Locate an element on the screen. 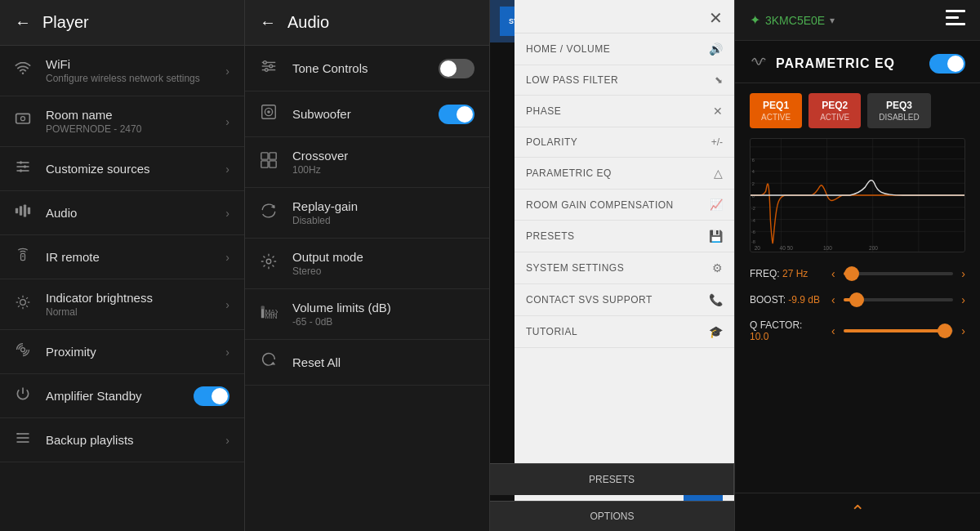 The width and height of the screenshot is (980, 531). peq-master-toggle is located at coordinates (947, 64).